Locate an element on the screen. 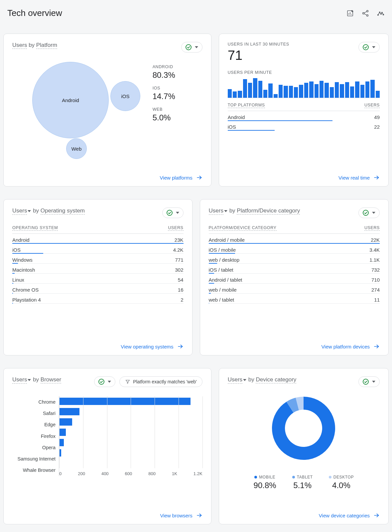 The height and width of the screenshot is (532, 392). axis-tick: 1.2K is located at coordinates (198, 473).